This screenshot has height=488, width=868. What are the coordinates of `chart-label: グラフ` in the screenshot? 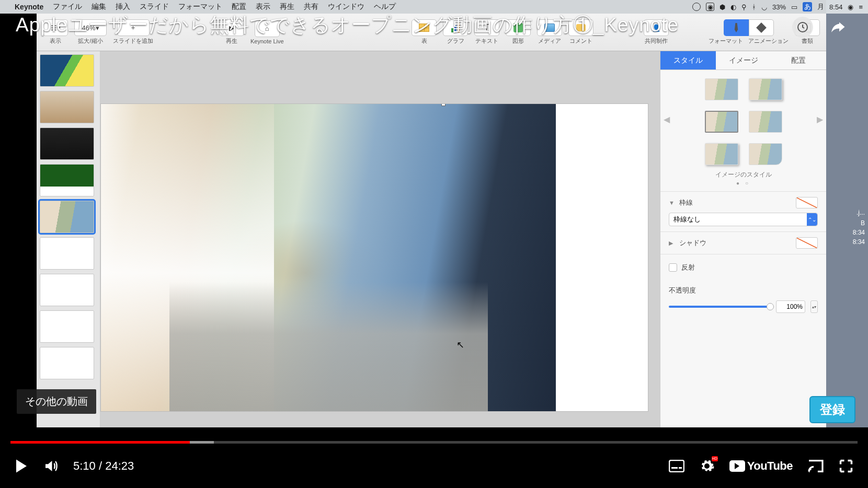 It's located at (456, 41).